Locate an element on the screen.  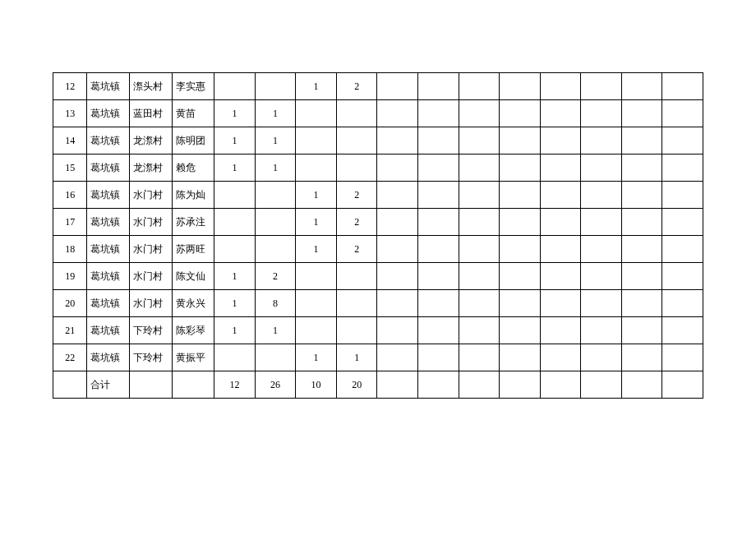
table-row: 19葛坑镇水门村陈文仙12 is located at coordinates (378, 276).